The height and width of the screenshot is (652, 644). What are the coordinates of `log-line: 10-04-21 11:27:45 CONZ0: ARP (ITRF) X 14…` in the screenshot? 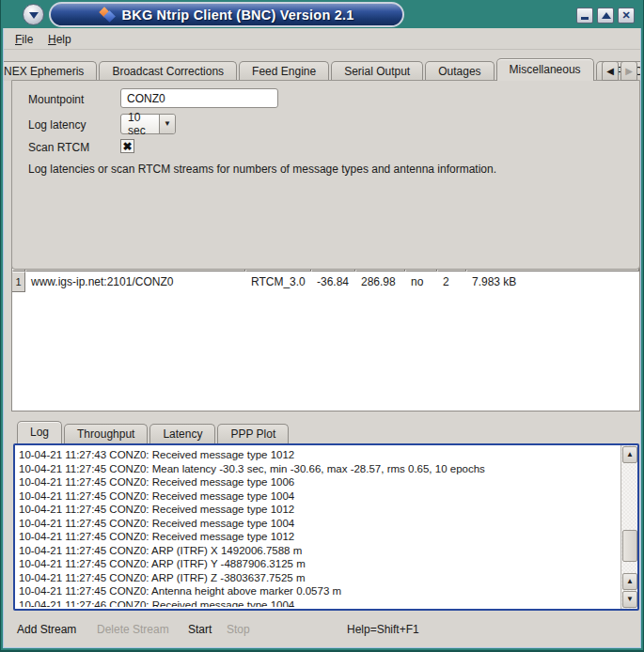 It's located at (318, 551).